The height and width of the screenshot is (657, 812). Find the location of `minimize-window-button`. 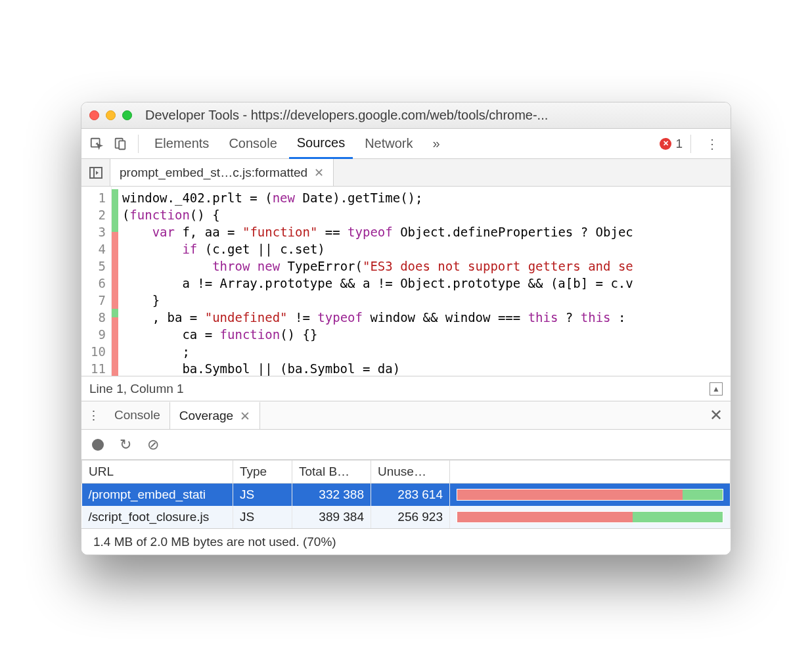

minimize-window-button is located at coordinates (110, 116).